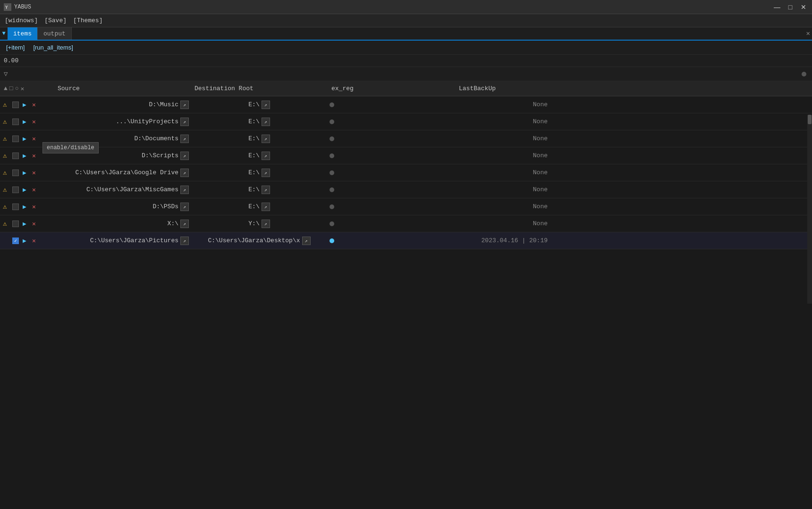  I want to click on svg-text: Y, so click(7, 8).